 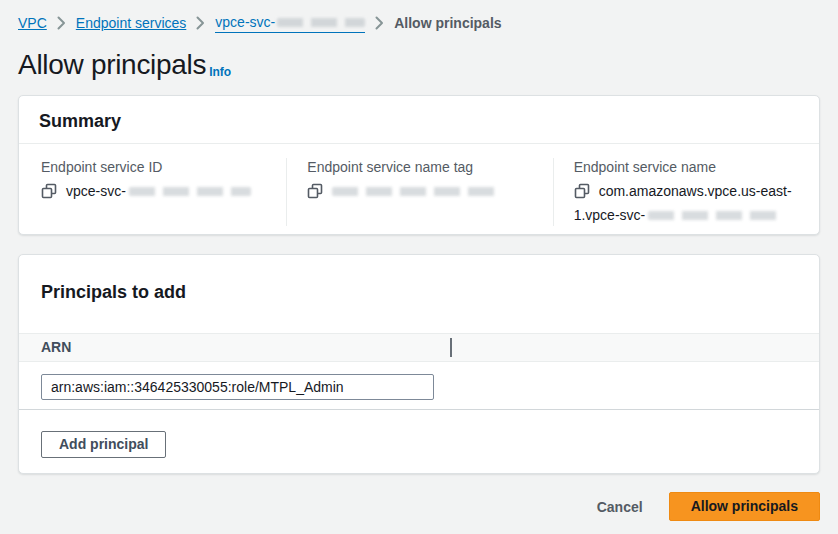 I want to click on summary-field-endpoint-service-name: Endpoint service name com.amazonaws.vpce…, so click(x=686, y=192).